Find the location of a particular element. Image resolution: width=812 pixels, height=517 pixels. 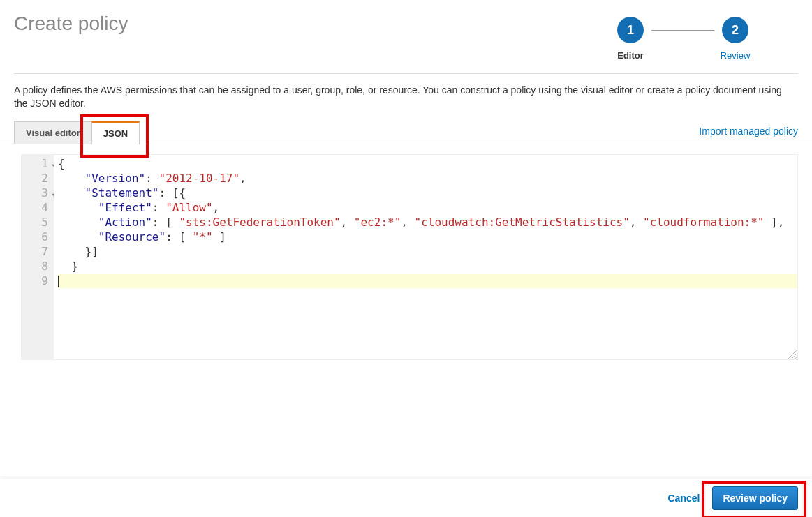

code-line: "Resource": [ "*" ] is located at coordinates (427, 237).